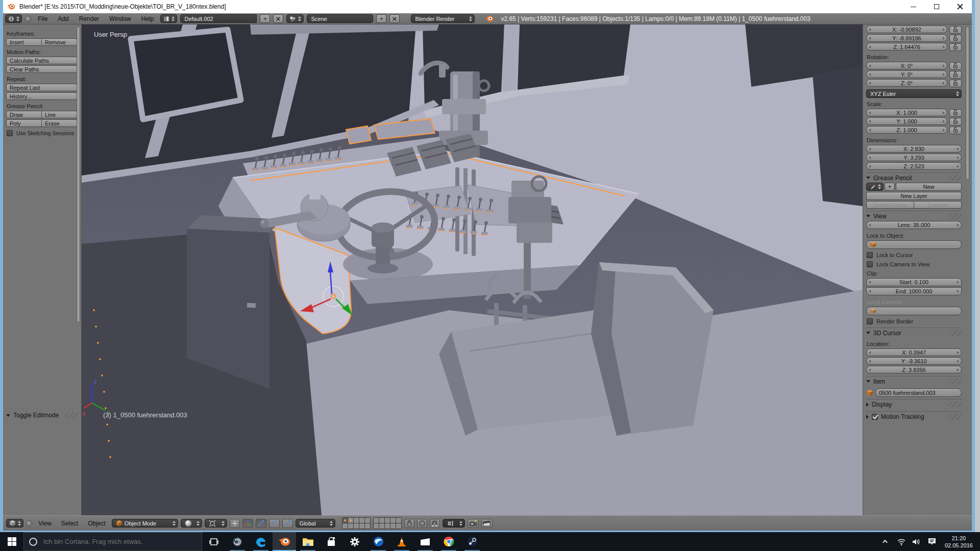 Image resolution: width=980 pixels, height=551 pixels. Describe the element at coordinates (955, 39) in the screenshot. I see `lock-location-y` at that location.